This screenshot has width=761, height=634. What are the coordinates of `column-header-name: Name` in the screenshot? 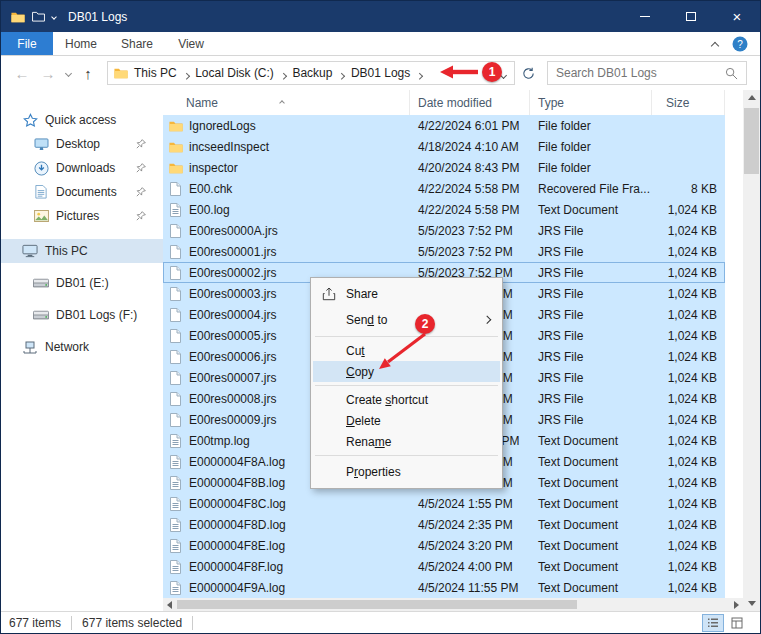 It's located at (286, 102).